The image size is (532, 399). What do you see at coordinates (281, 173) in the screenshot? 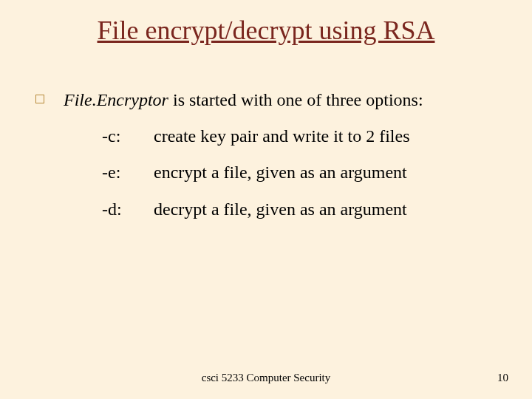
I see `option-desc: encrypt a file, given as an argument` at bounding box center [281, 173].